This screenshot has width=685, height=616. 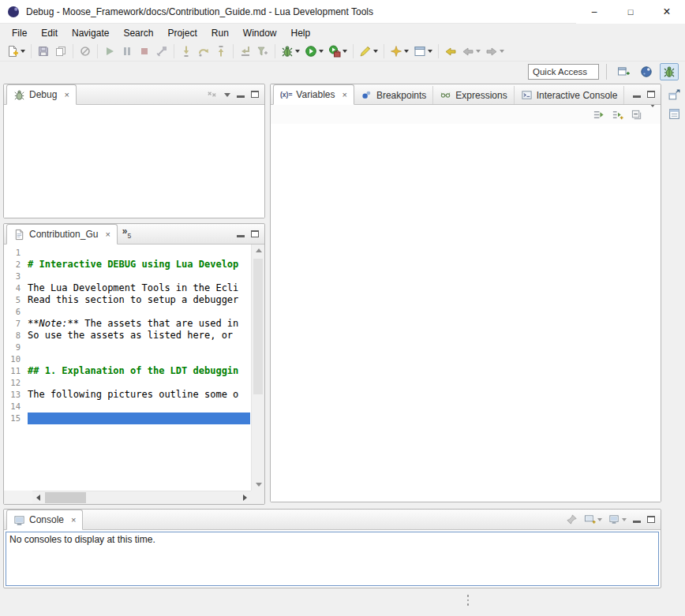 I want to click on run-button, so click(x=314, y=51).